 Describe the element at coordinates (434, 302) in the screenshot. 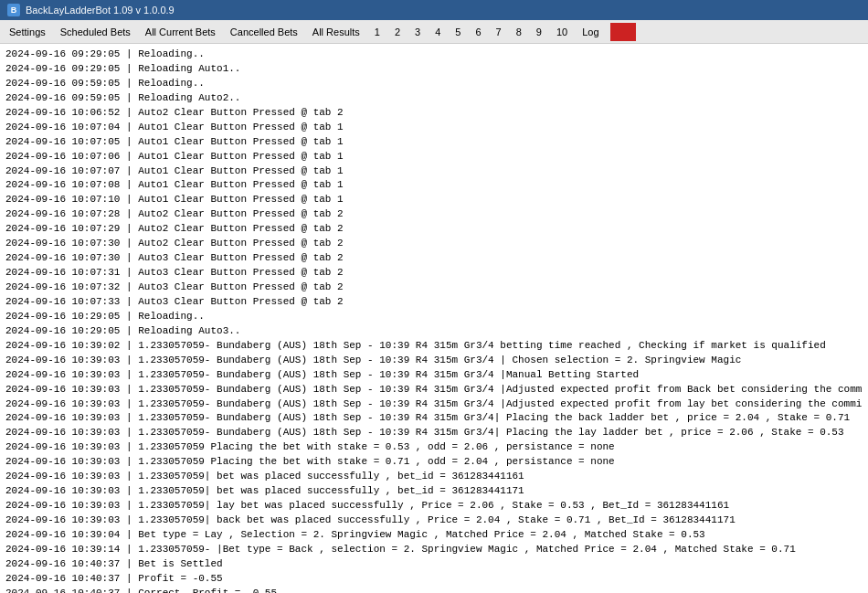

I see `log-line: 2024-09-16 10:07:33 | Auto3 Clear Button…` at that location.